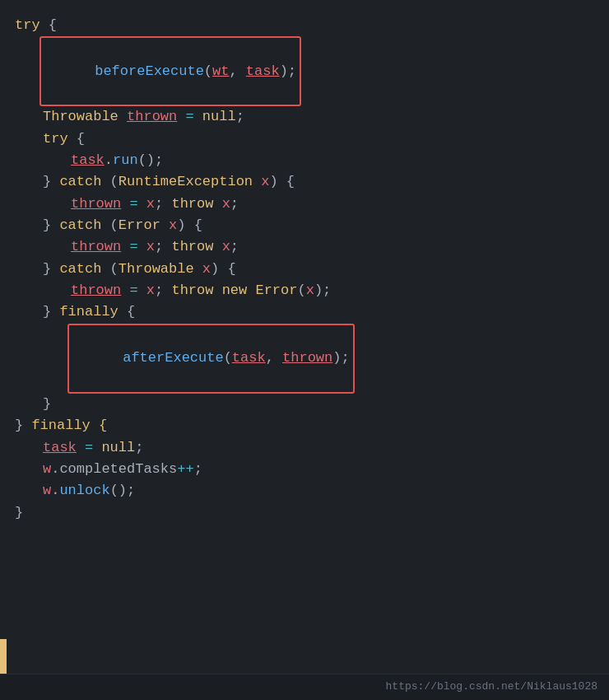  I want to click on footer-bar: https://blog.csdn.net/Niklaus1028, so click(304, 687).